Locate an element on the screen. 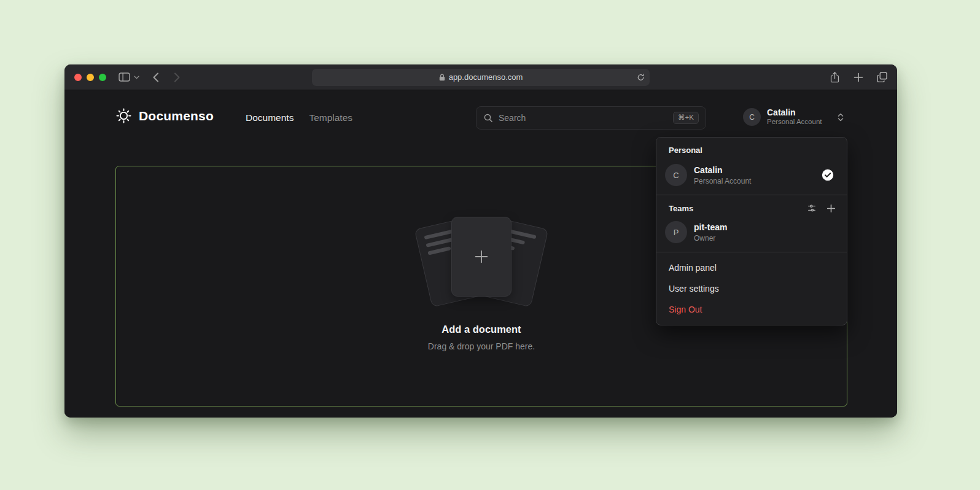 This screenshot has height=490, width=980. traffic-lights is located at coordinates (90, 77).